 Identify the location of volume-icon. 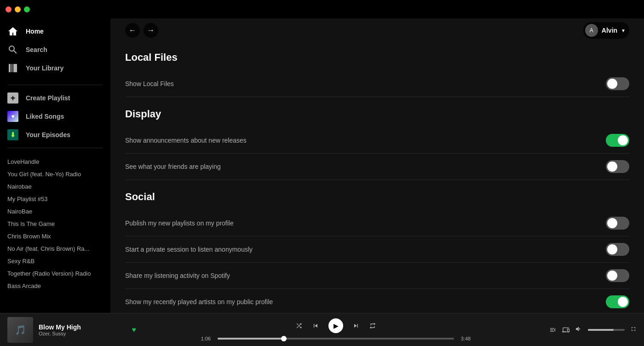
(579, 330).